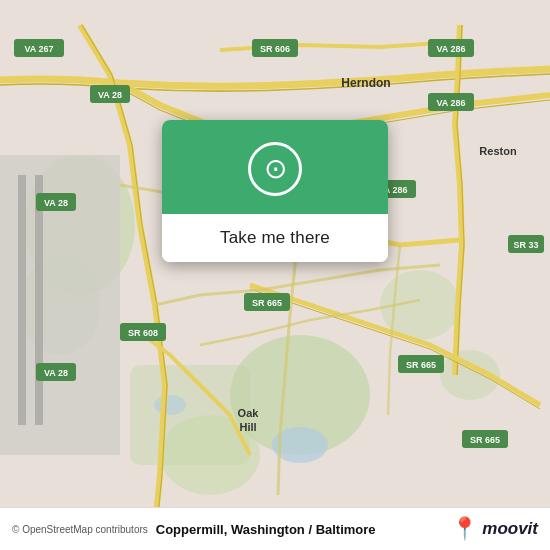 The image size is (550, 550). I want to click on pin-icon-circle: ⊙, so click(275, 169).